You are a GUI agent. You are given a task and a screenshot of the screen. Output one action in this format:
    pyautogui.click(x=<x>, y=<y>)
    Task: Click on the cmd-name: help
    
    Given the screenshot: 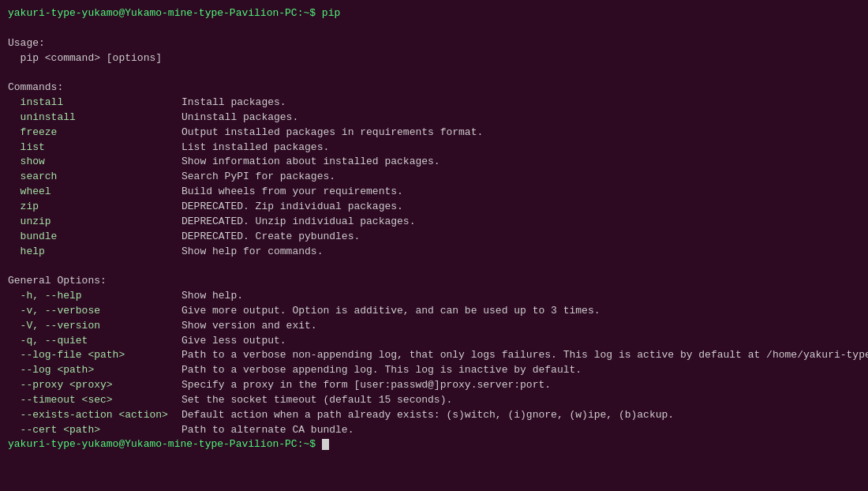 What is the action you would take?
    pyautogui.click(x=95, y=253)
    